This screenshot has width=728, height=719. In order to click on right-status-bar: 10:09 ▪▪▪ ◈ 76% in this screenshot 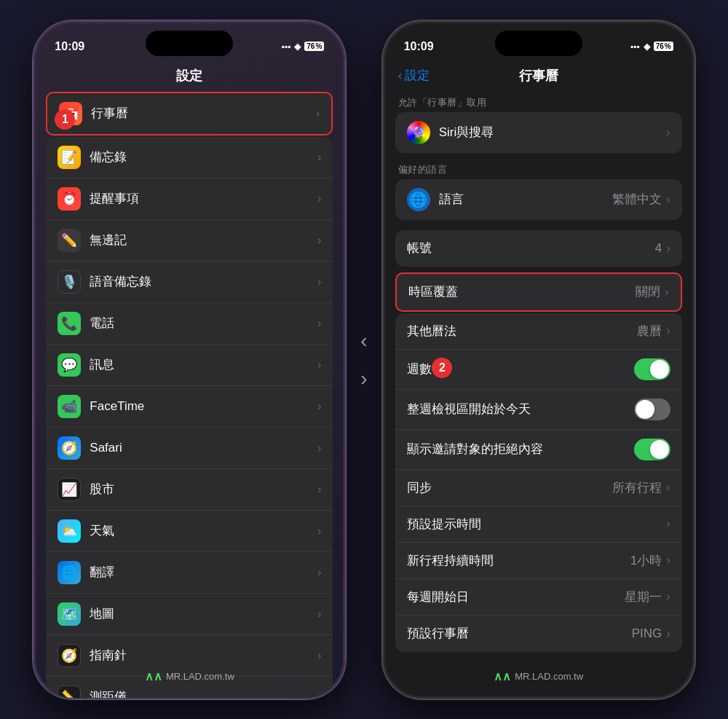, I will do `click(539, 42)`.